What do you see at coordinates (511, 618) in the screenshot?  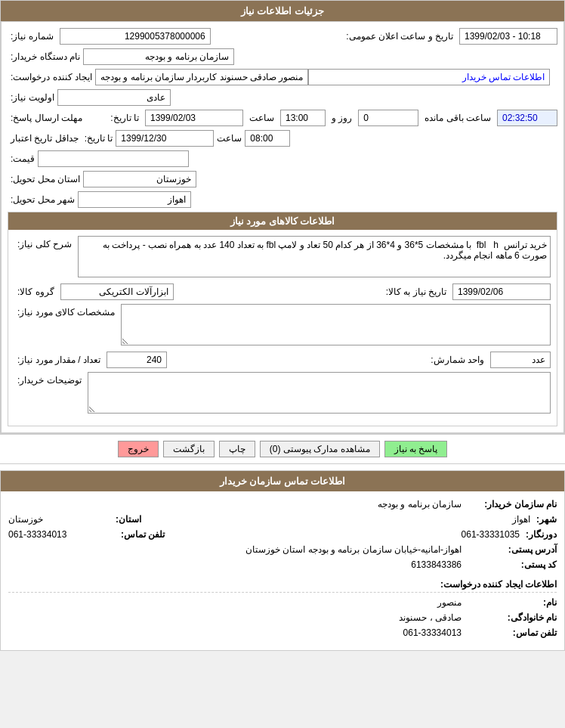 I see `creator-family-label: نام خانوادگی:` at bounding box center [511, 618].